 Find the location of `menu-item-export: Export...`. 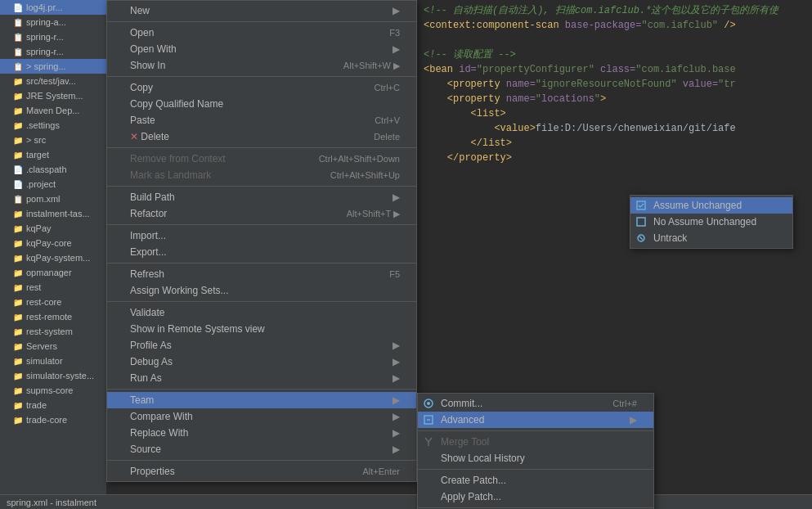

menu-item-export: Export... is located at coordinates (262, 252).